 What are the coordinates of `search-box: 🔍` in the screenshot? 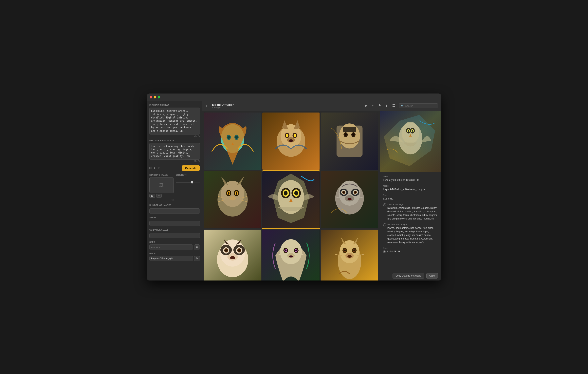 It's located at (419, 106).